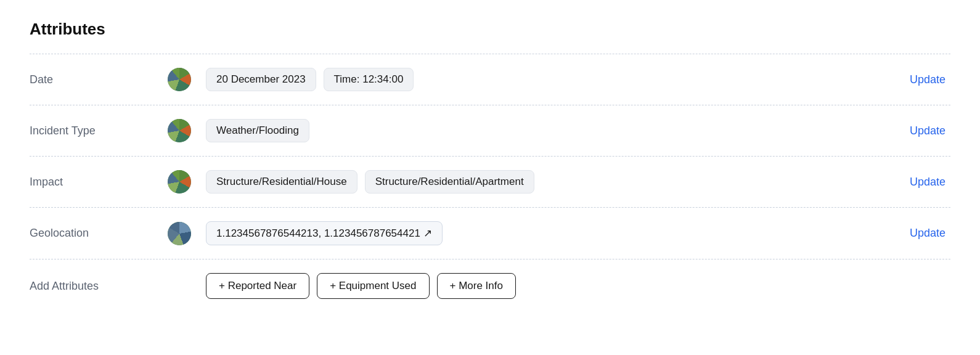 The width and height of the screenshot is (980, 355). I want to click on impact-avatar-img, so click(179, 182).